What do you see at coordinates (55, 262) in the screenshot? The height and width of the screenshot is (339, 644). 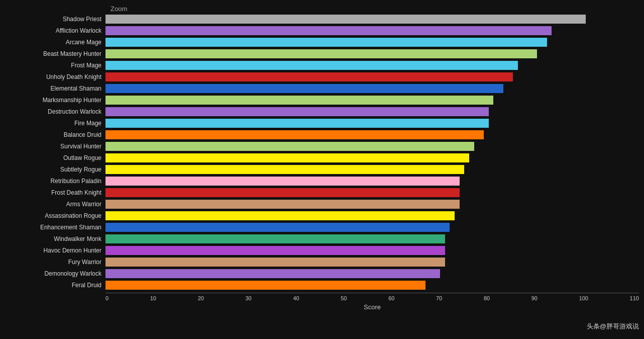 I see `bar-label: Fury Warrior` at bounding box center [55, 262].